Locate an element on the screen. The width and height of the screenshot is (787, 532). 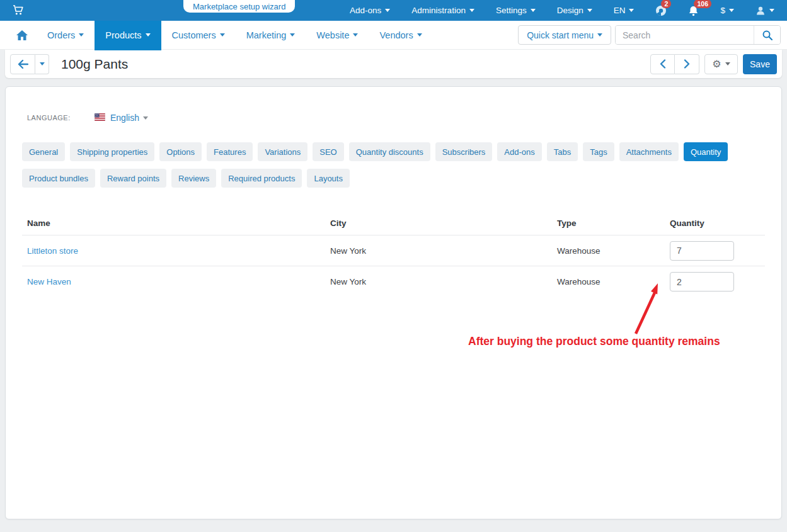
tab-features: Features is located at coordinates (229, 152).